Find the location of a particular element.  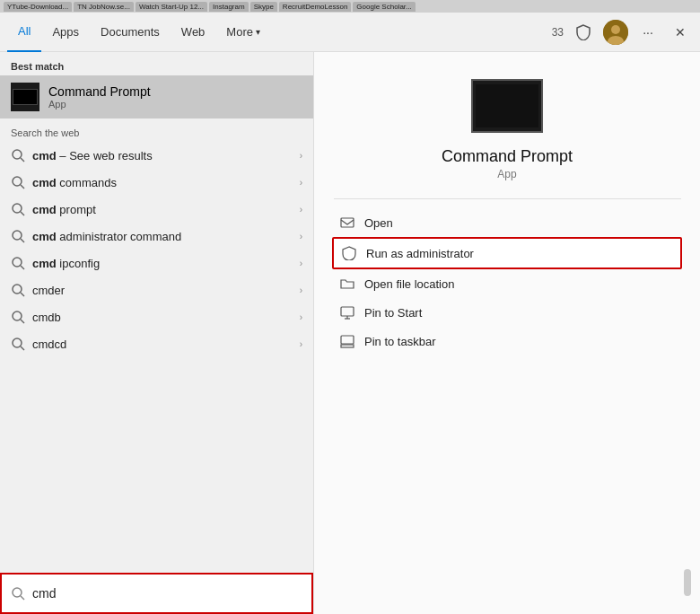

pin-to-start-label: Pin to Start is located at coordinates (393, 312).